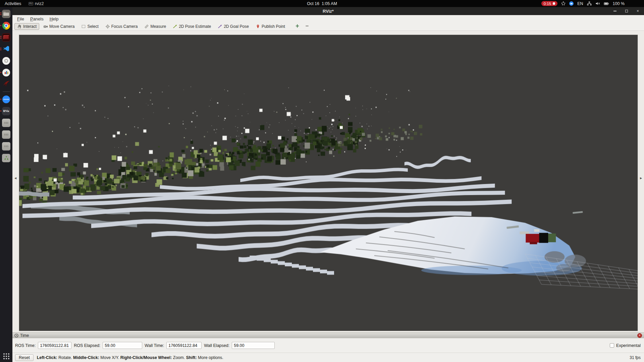 The height and width of the screenshot is (362, 644). I want to click on menu-help: Help, so click(54, 19).